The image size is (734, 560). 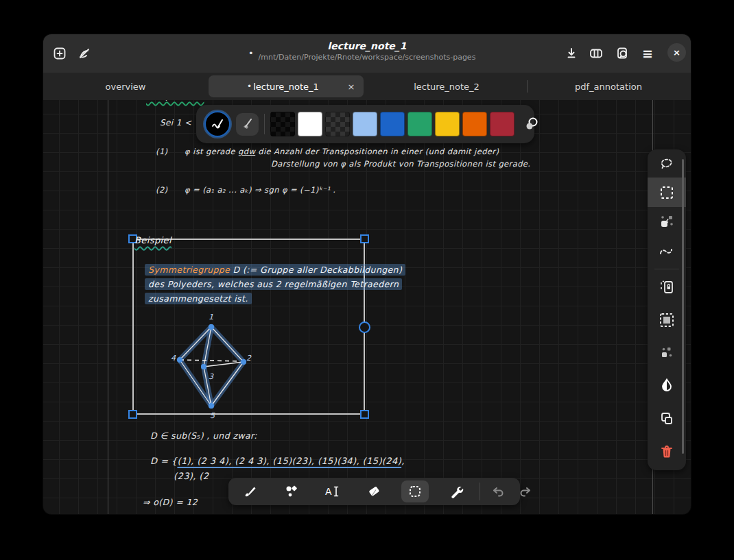 What do you see at coordinates (191, 476) in the screenshot?
I see `note-d-set-line2: (23), (2` at bounding box center [191, 476].